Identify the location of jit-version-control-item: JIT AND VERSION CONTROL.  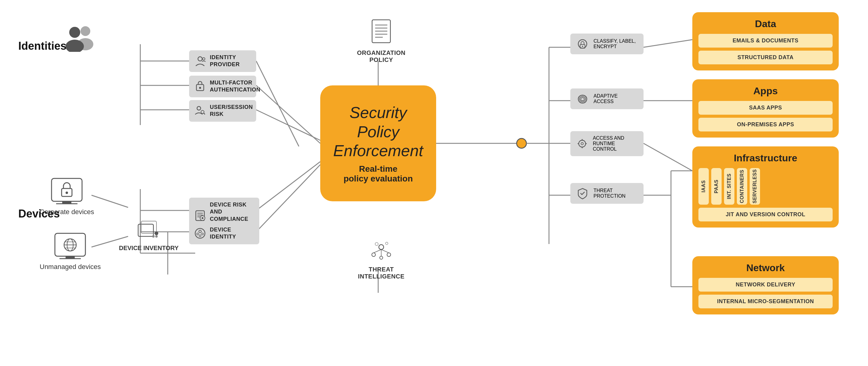
(766, 214).